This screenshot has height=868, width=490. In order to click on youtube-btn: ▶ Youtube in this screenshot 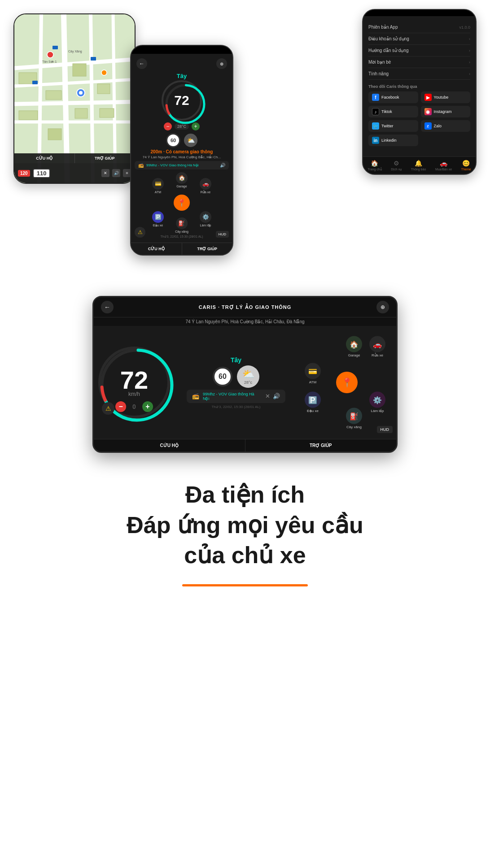, I will do `click(446, 97)`.